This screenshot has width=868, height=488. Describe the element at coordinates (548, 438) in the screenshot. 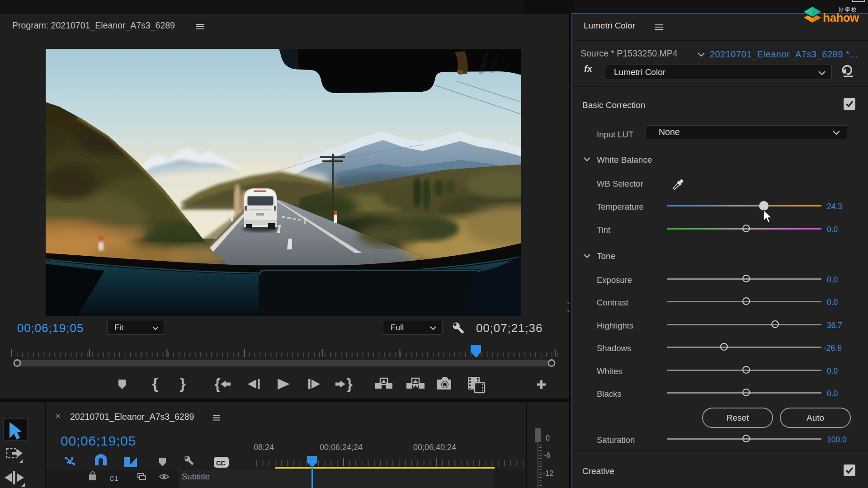

I see `svg-text: 0` at that location.